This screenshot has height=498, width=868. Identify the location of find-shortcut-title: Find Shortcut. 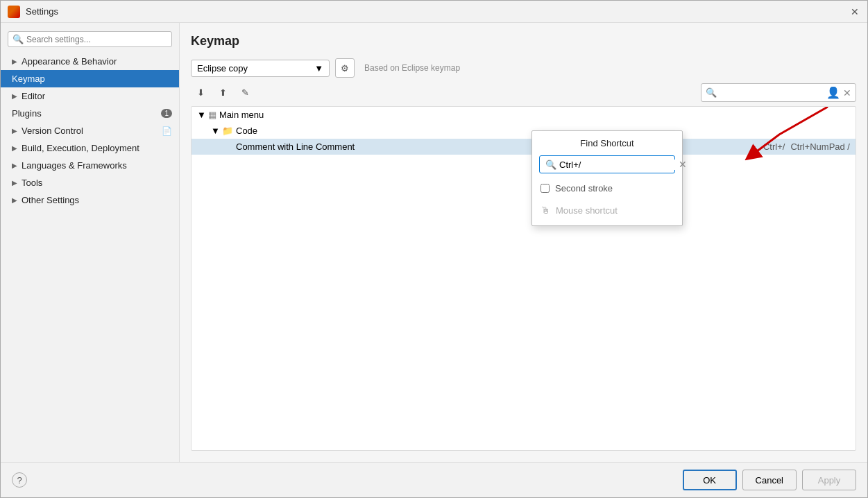
(607, 143).